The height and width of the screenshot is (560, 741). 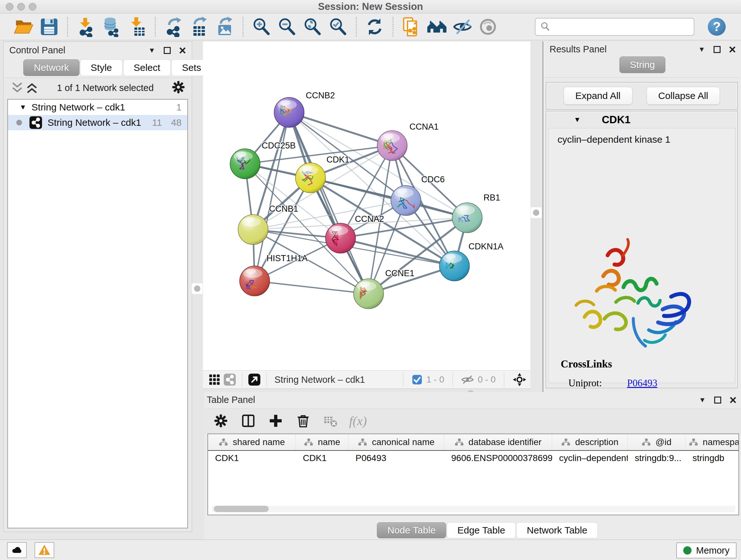 What do you see at coordinates (473, 458) in the screenshot?
I see `table-row: CDK1CDK1P064939606.ENSP00000378699cyclin…` at bounding box center [473, 458].